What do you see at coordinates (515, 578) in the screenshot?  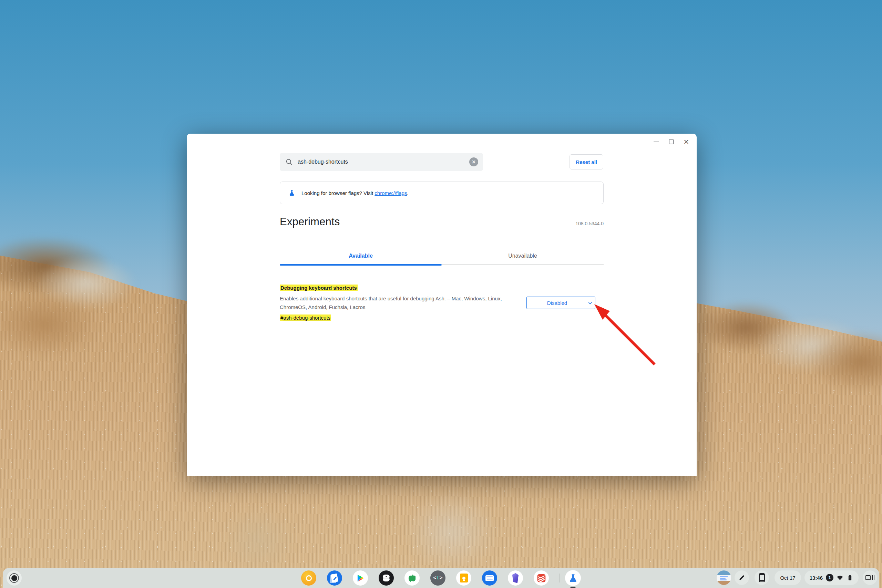 I see `obsidian-icon` at bounding box center [515, 578].